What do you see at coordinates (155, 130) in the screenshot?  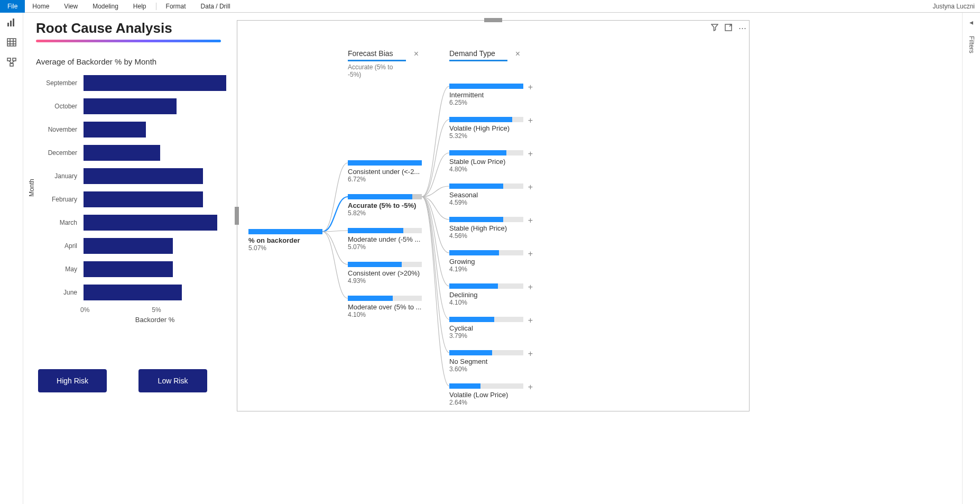 I see `bar-row: November` at bounding box center [155, 130].